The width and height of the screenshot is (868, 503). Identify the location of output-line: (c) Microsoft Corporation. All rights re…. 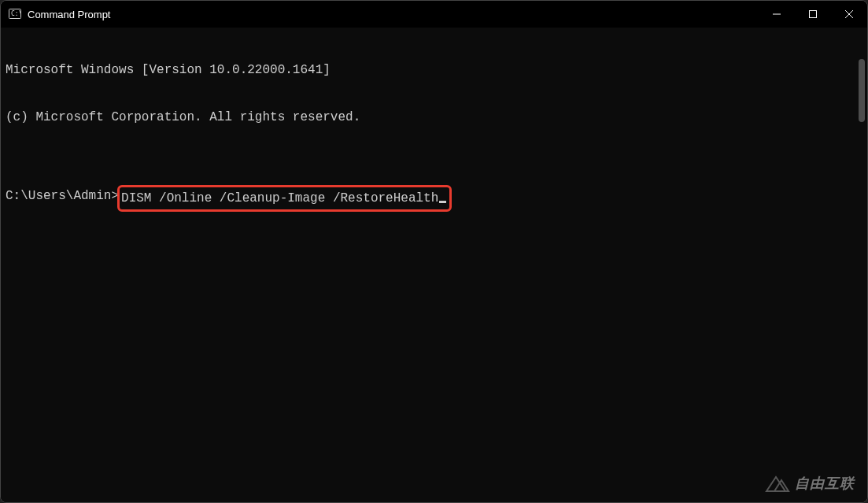
(436, 117).